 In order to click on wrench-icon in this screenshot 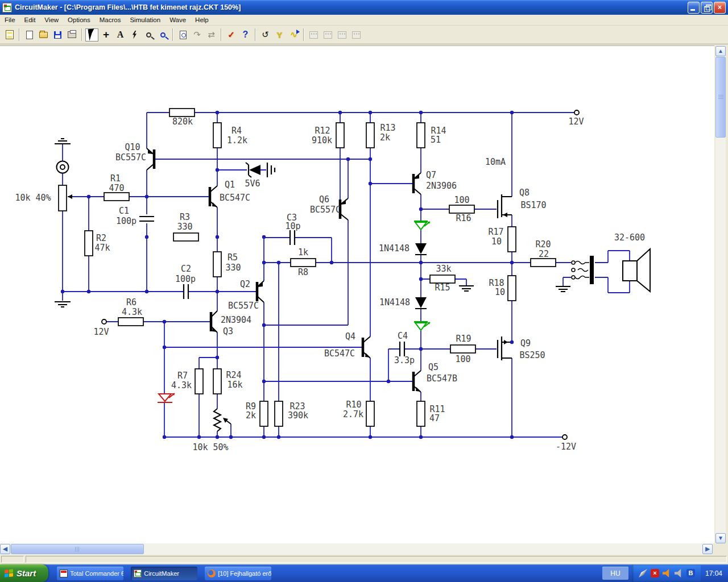, I will do `click(280, 35)`.